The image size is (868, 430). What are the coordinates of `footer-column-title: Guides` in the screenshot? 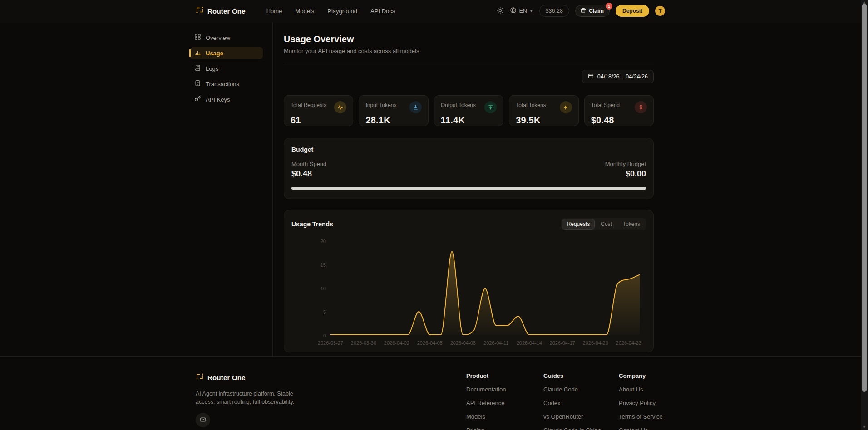 It's located at (581, 376).